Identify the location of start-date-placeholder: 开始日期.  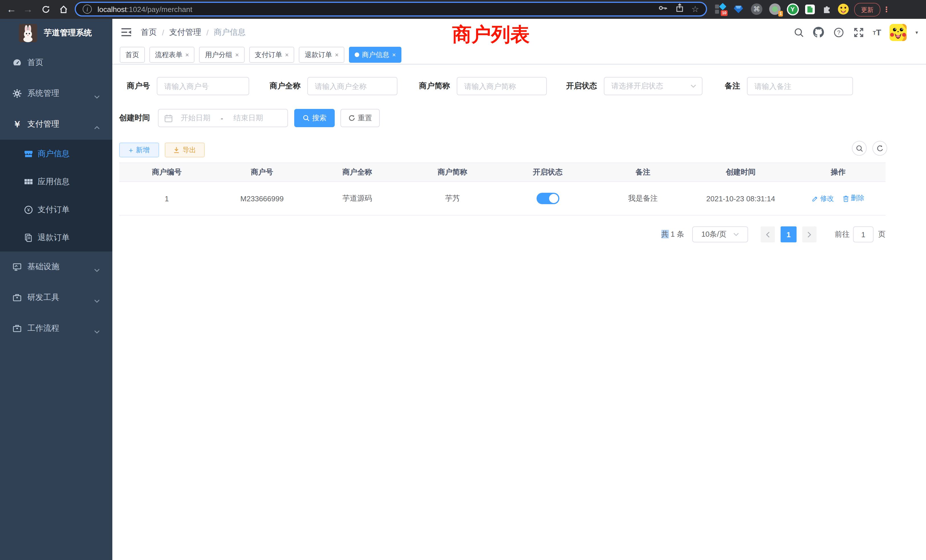
(195, 118).